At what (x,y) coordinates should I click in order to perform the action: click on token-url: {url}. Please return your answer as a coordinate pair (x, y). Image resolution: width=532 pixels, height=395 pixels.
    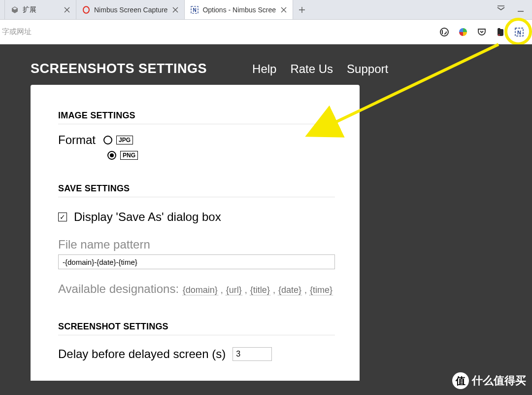
    Looking at the image, I should click on (234, 290).